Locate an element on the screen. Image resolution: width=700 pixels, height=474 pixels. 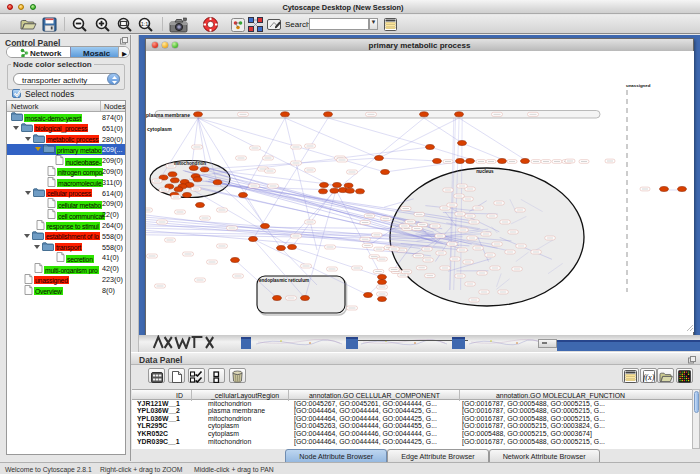
svg-text: endoplasmic reticulum is located at coordinates (284, 280).